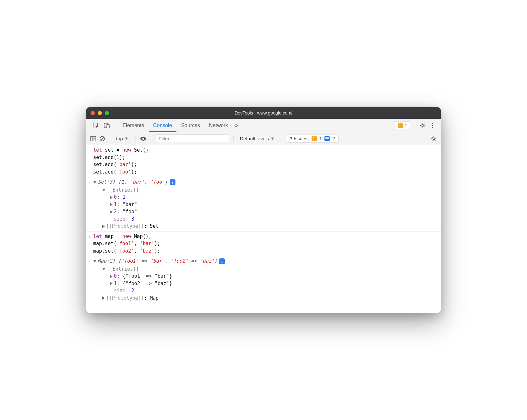 The height and width of the screenshot is (420, 527). What do you see at coordinates (134, 125) in the screenshot?
I see `tab-elements: Elements` at bounding box center [134, 125].